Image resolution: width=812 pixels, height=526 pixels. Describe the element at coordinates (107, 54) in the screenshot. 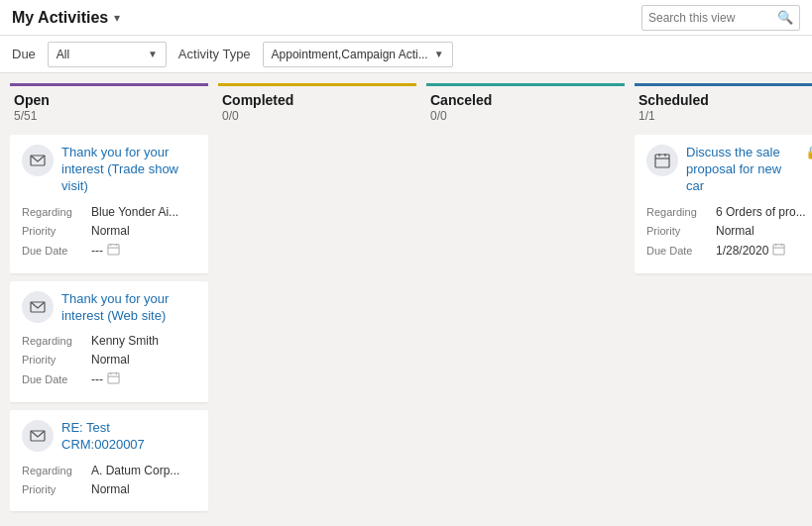

I see `due-select: All ▼` at that location.